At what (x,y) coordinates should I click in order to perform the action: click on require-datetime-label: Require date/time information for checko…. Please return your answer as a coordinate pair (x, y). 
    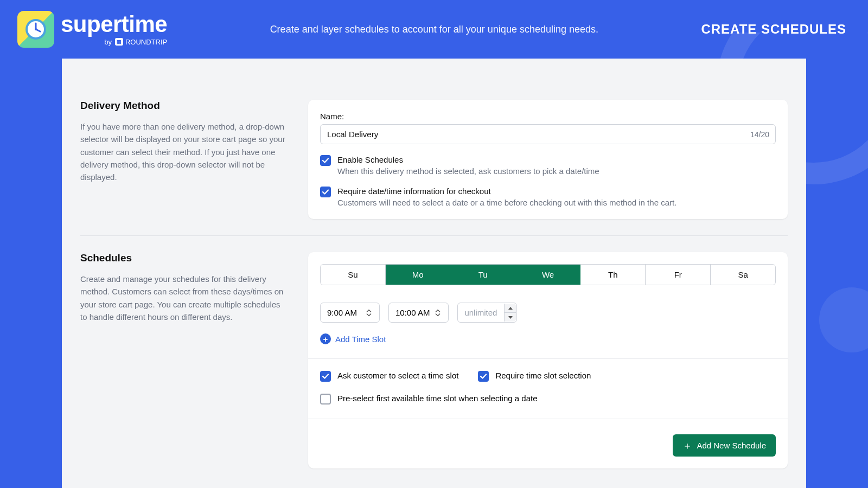
    Looking at the image, I should click on (507, 191).